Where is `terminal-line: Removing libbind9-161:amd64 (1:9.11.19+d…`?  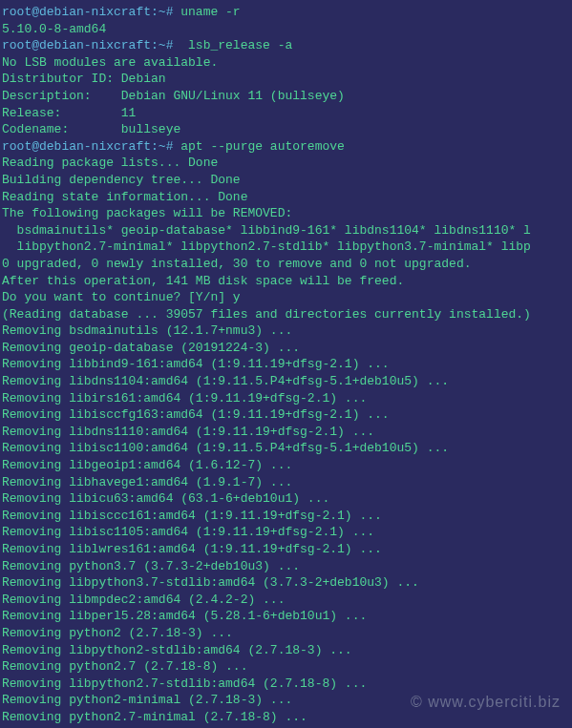
terminal-line: Removing libbind9-161:amd64 (1:9.11.19+d… is located at coordinates (286, 364).